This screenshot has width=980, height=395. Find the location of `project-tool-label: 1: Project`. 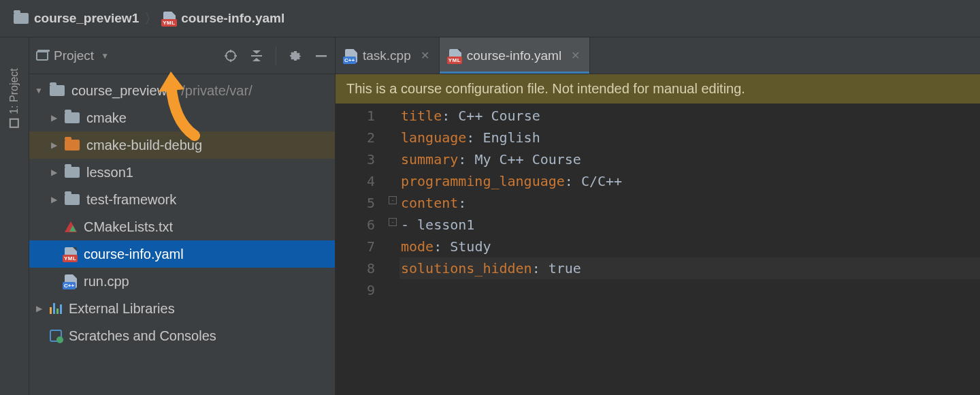

project-tool-label: 1: Project is located at coordinates (14, 91).